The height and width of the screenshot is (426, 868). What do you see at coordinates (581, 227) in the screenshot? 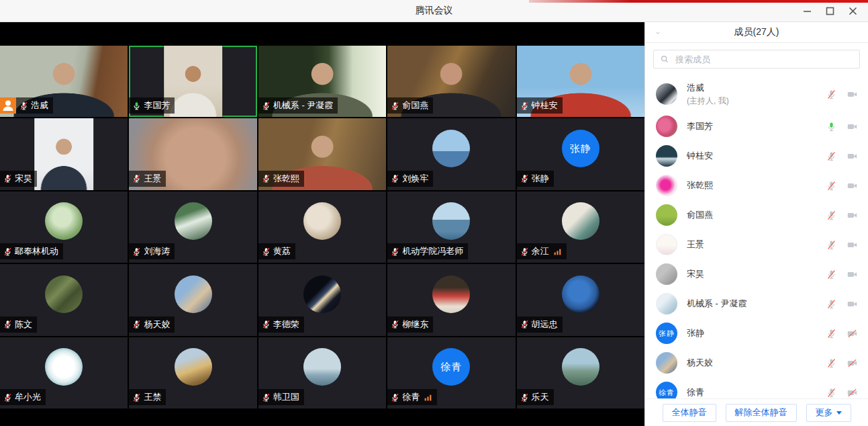
I see `video-tile: 余江` at bounding box center [581, 227].